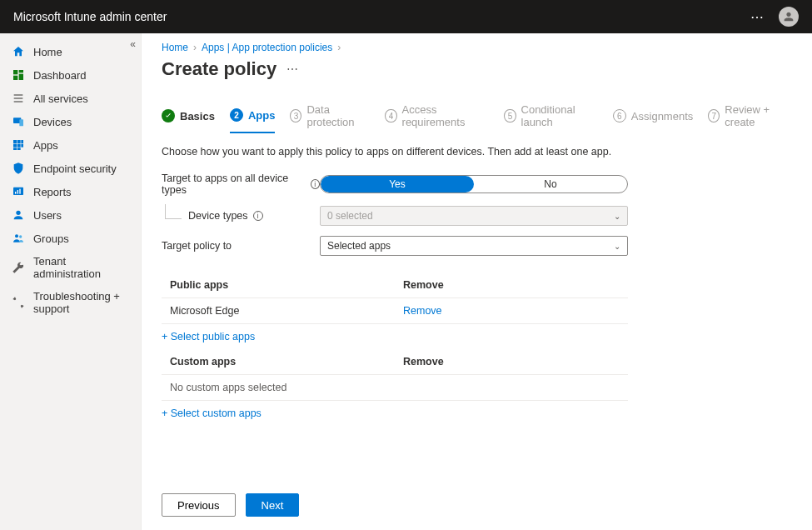 Image resolution: width=812 pixels, height=530 pixels. Describe the element at coordinates (789, 17) in the screenshot. I see `person-icon` at that location.